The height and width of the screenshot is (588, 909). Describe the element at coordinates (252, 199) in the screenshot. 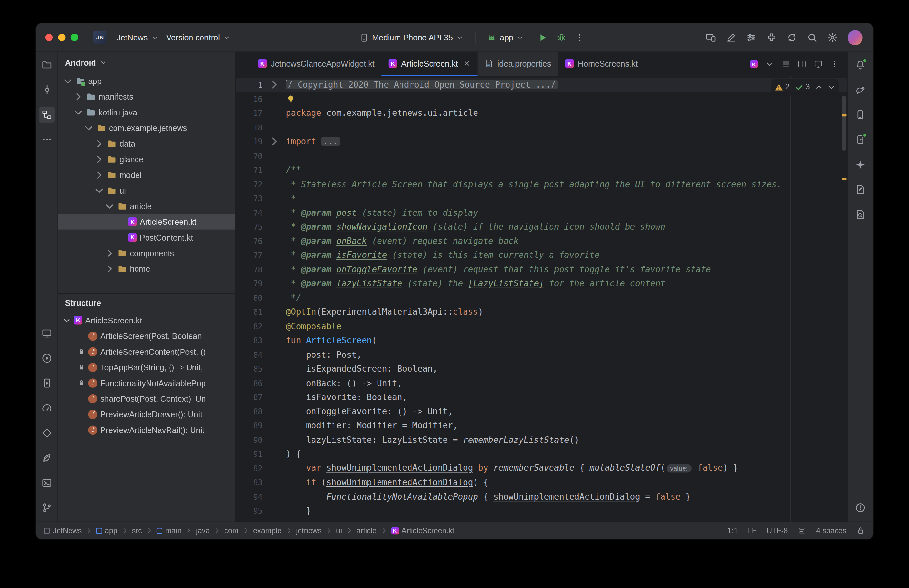

I see `line-number: 73` at that location.